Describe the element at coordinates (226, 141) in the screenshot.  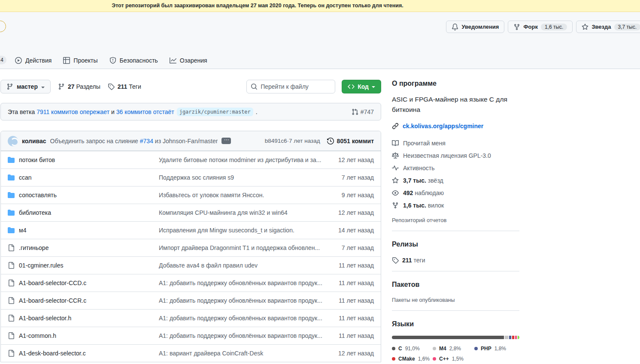
I see `commit-ellipsis-button: ⋯` at that location.